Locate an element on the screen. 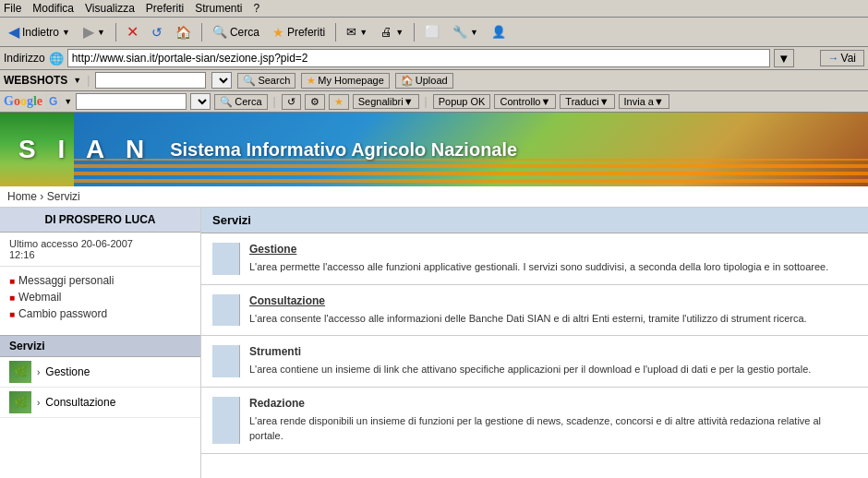  breadcrumb-current: Servizi is located at coordinates (64, 197).